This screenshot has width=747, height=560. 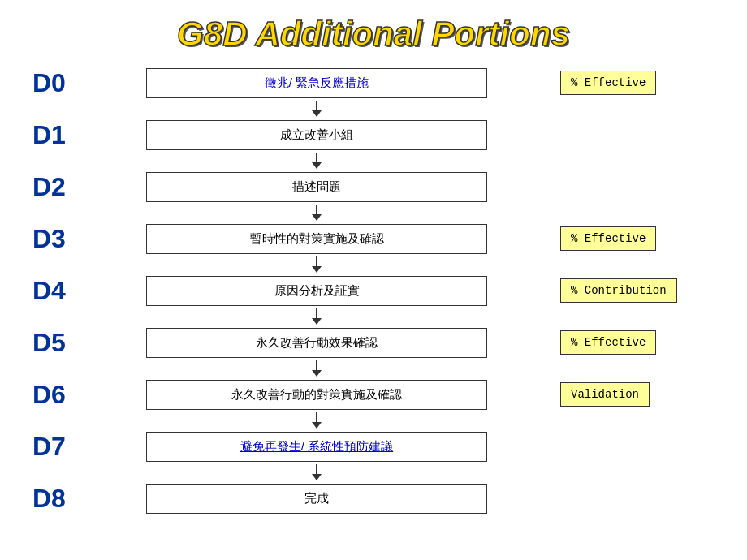 What do you see at coordinates (317, 394) in the screenshot?
I see `step-box: 永久改善行動的對策實施及確認` at bounding box center [317, 394].